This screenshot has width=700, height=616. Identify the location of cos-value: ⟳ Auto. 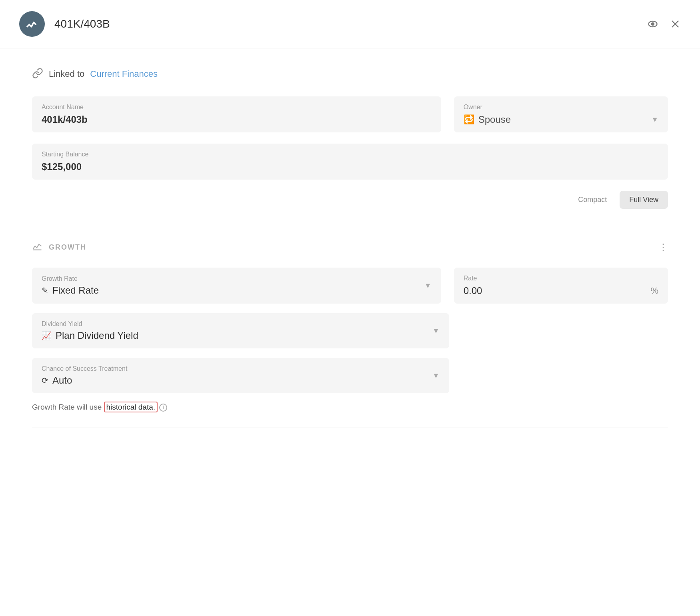
(84, 380).